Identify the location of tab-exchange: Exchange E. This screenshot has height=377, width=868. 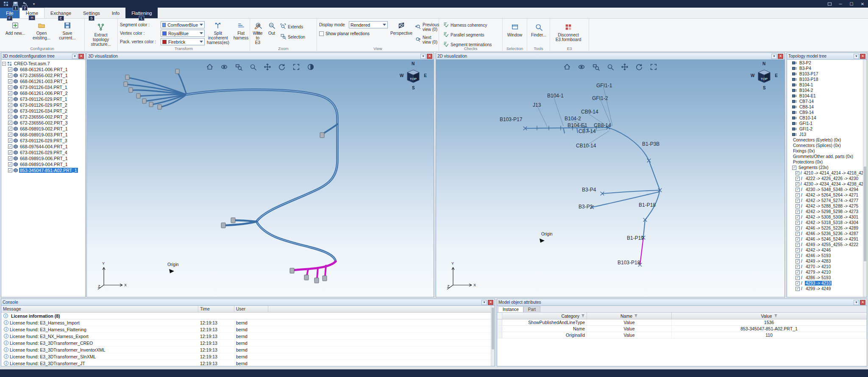
(61, 13).